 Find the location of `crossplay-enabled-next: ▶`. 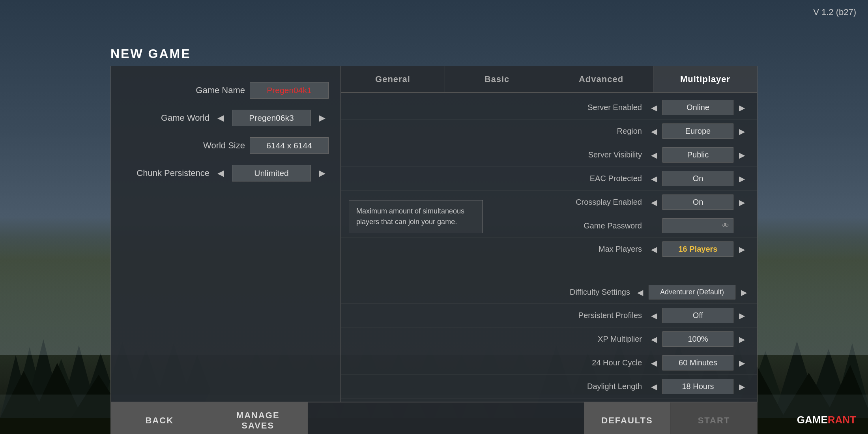

crossplay-enabled-next: ▶ is located at coordinates (742, 202).